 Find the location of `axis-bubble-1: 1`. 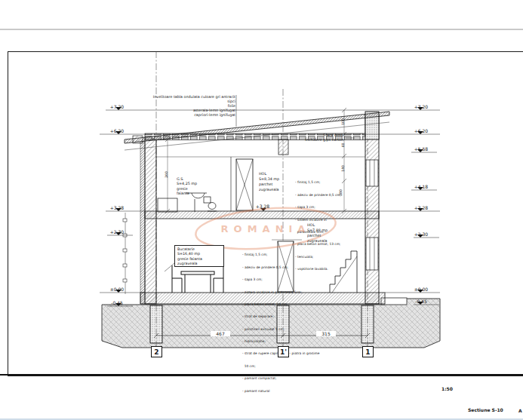

axis-bubble-1: 1 is located at coordinates (368, 351).